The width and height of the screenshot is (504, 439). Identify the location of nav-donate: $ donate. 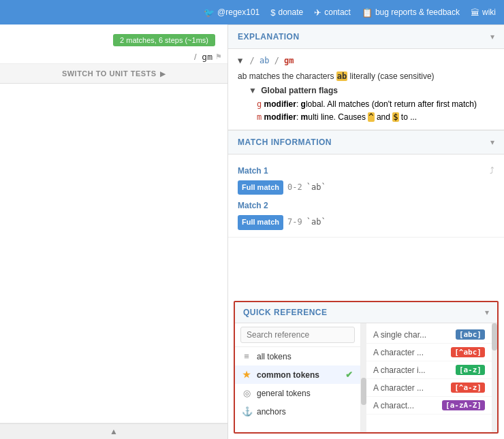
(287, 12).